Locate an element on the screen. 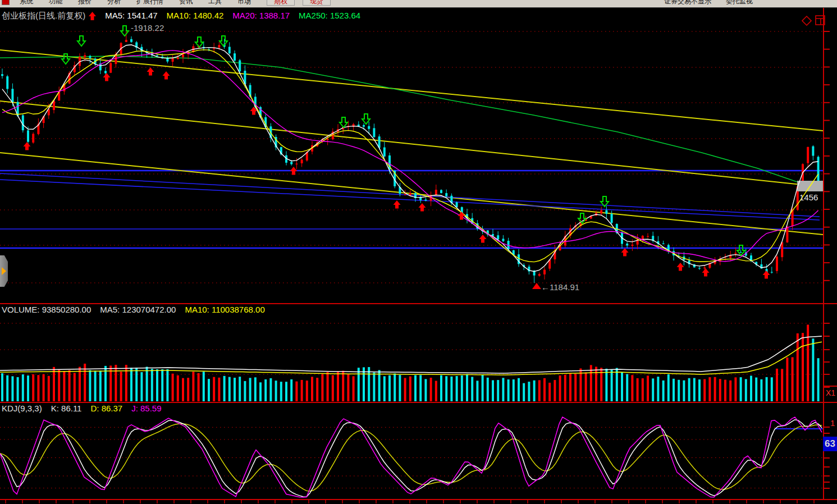 This screenshot has width=837, height=504. high-price-annotation: -1918.22 is located at coordinates (147, 28).